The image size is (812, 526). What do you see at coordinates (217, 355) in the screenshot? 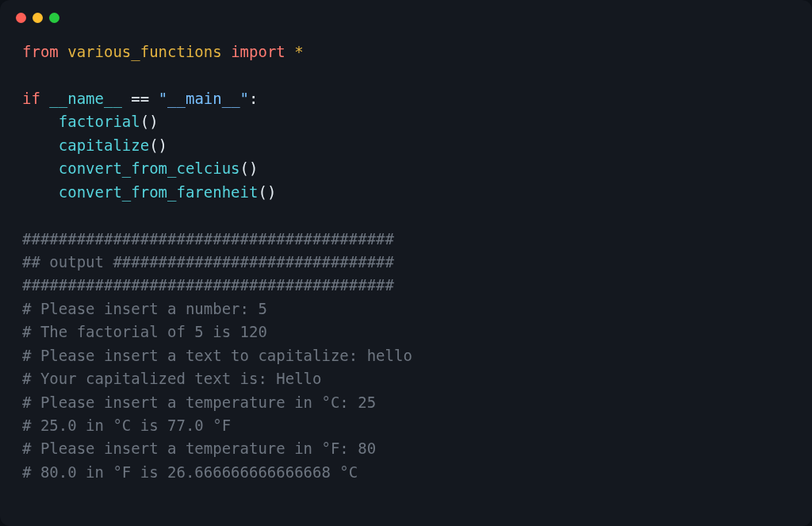
I see `output-line: # Please insert a text to capitalize: he…` at bounding box center [217, 355].